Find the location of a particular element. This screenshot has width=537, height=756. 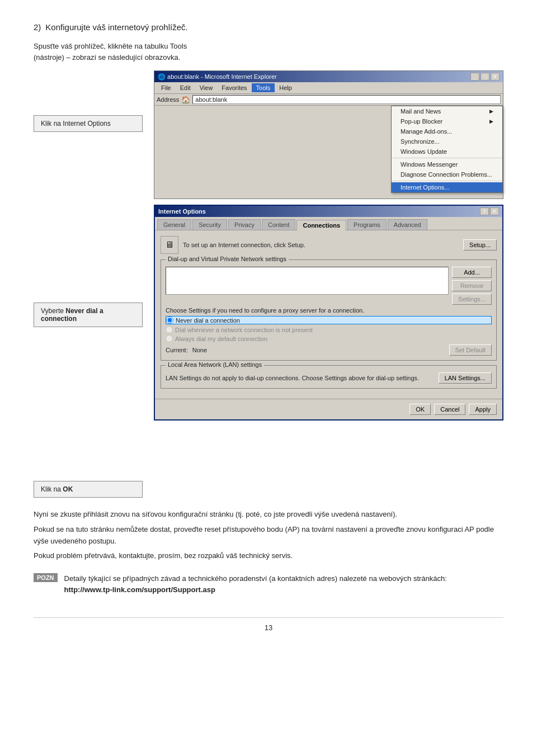

menu-windows-messenger: Windows Messenger is located at coordinates (447, 164).